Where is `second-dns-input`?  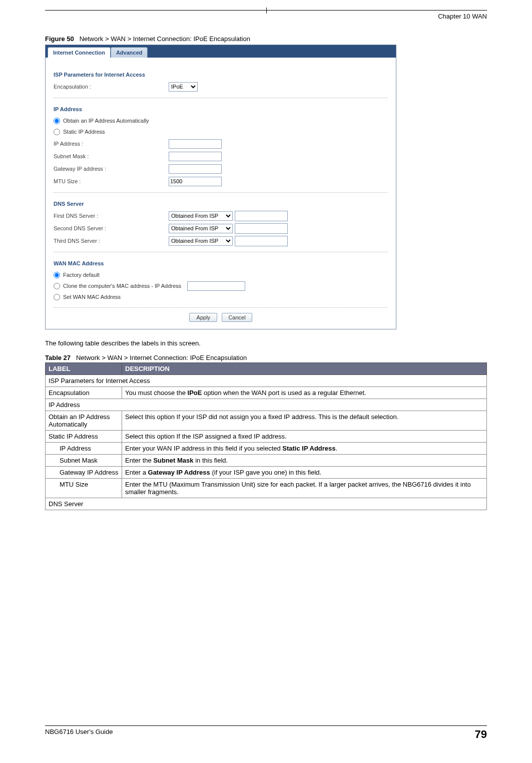 second-dns-input is located at coordinates (261, 228).